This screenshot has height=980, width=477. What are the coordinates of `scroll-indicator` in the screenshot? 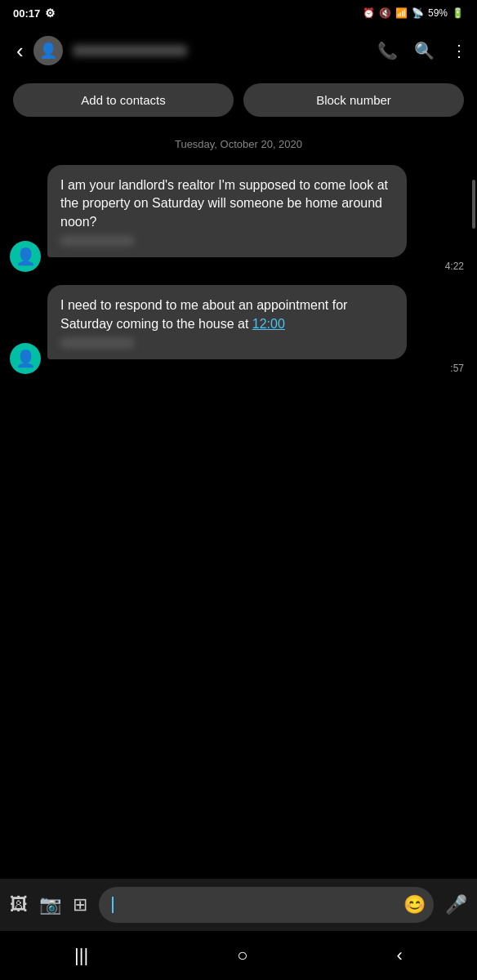 It's located at (474, 204).